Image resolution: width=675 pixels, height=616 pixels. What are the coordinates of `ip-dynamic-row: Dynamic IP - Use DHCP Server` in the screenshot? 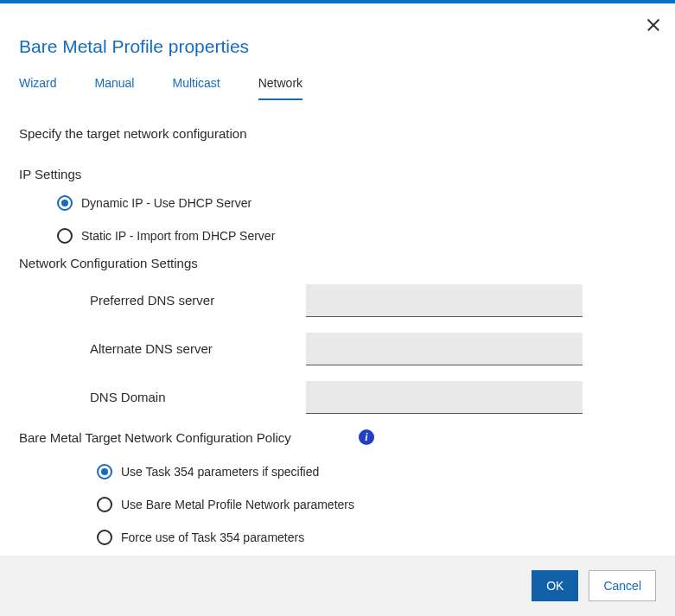 It's located at (356, 203).